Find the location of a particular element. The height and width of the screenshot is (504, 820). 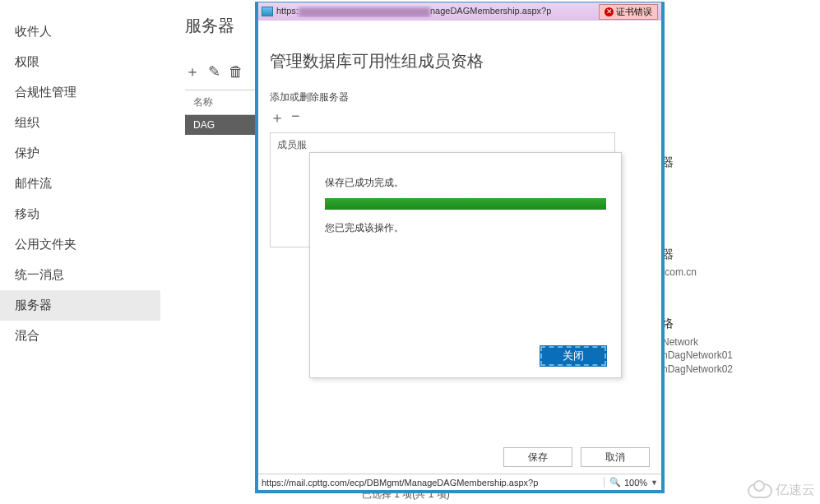

nav-recipients: 收件人 is located at coordinates (87, 31).